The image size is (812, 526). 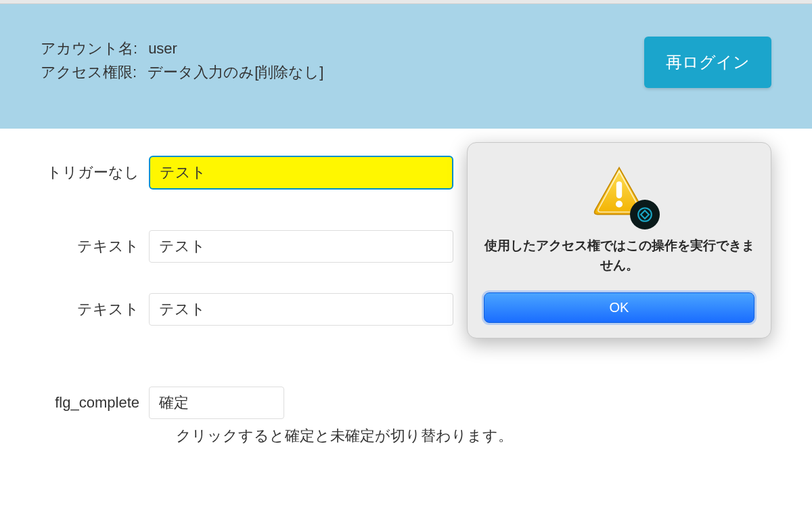 I want to click on trigger-label: トリガーなし, so click(x=85, y=173).